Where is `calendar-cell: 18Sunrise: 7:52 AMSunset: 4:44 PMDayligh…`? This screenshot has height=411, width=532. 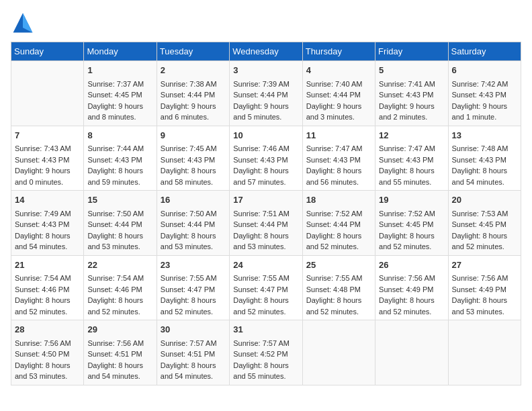
calendar-cell: 18Sunrise: 7:52 AMSunset: 4:44 PMDayligh… is located at coordinates (339, 223).